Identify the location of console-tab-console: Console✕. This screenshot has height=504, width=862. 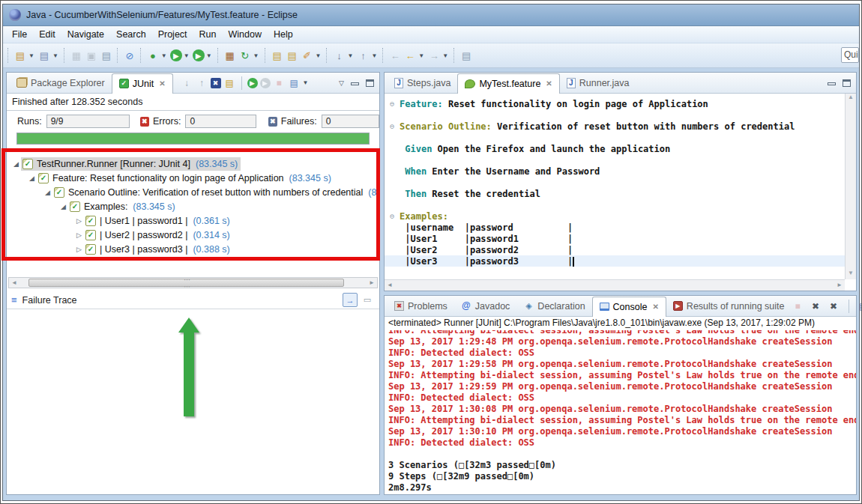
(630, 307).